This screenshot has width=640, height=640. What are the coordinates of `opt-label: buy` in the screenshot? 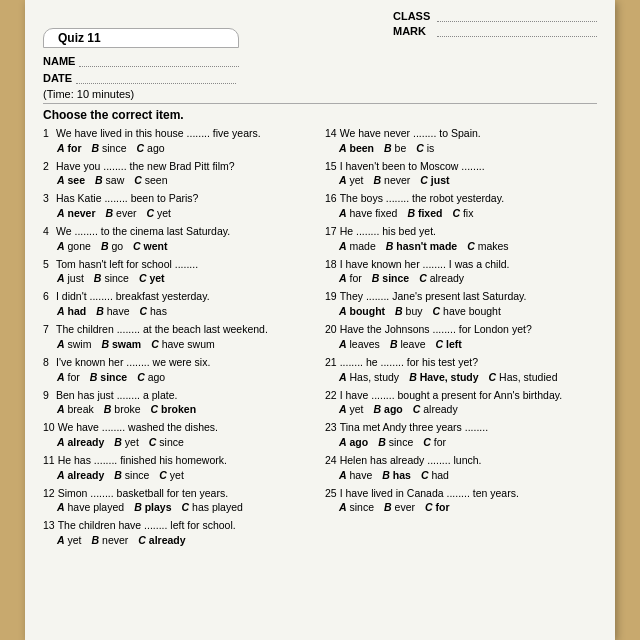 It's located at (414, 311).